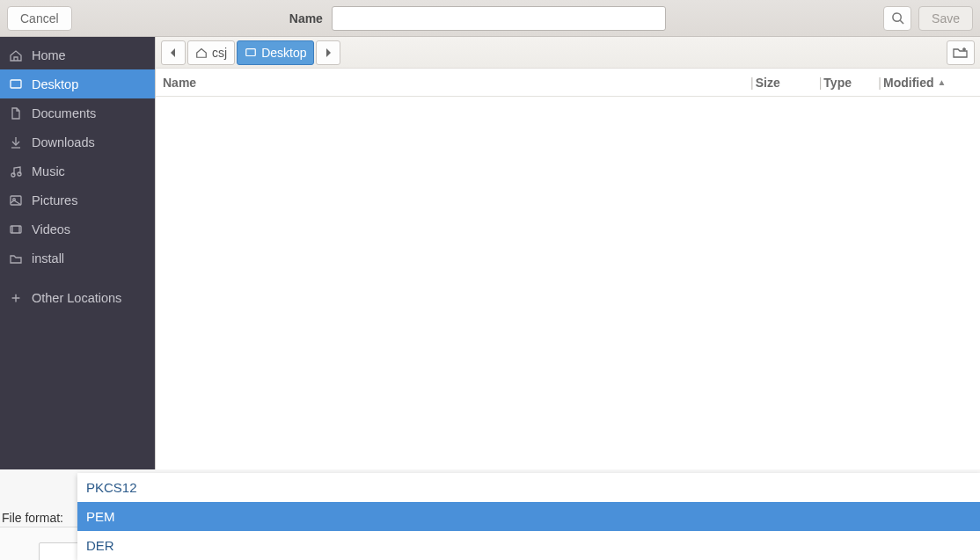 Image resolution: width=980 pixels, height=560 pixels. What do you see at coordinates (40, 18) in the screenshot?
I see `cancel-button: Cancel` at bounding box center [40, 18].